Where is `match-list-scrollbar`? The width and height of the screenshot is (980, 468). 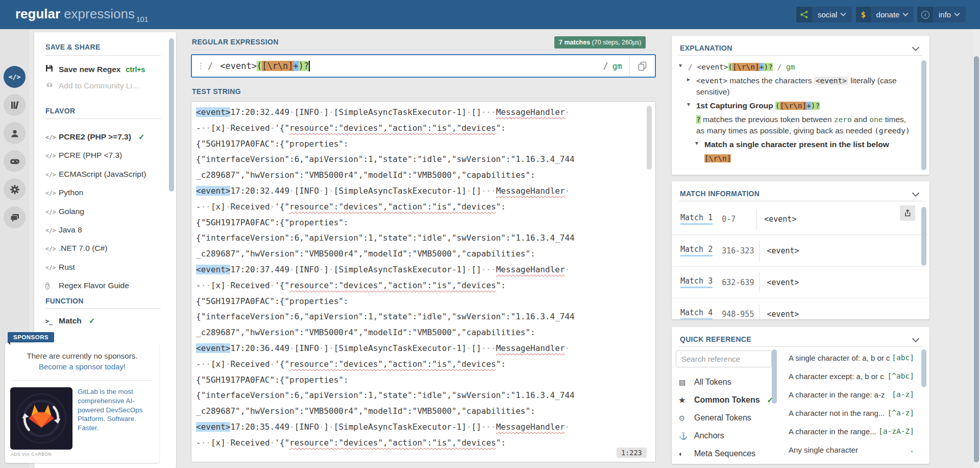 match-list-scrollbar is located at coordinates (924, 236).